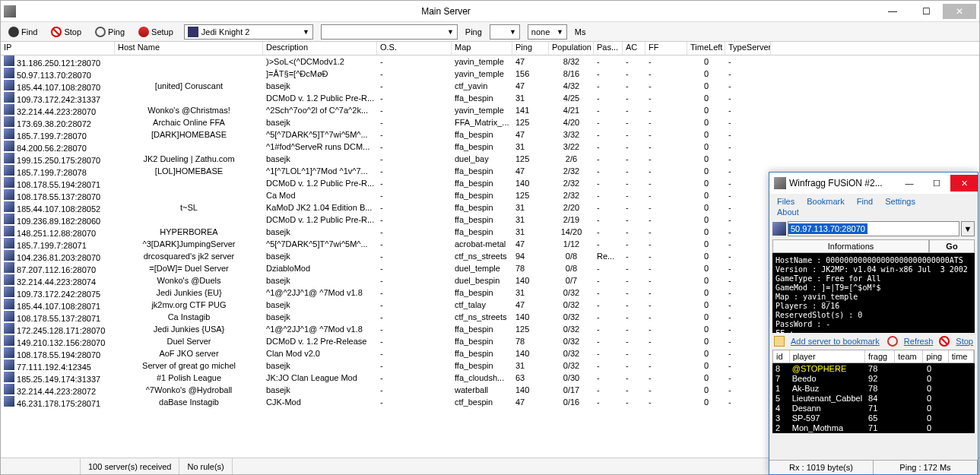 This screenshot has height=475, width=980. What do you see at coordinates (581, 32) in the screenshot?
I see `ms-label: Ms` at bounding box center [581, 32].